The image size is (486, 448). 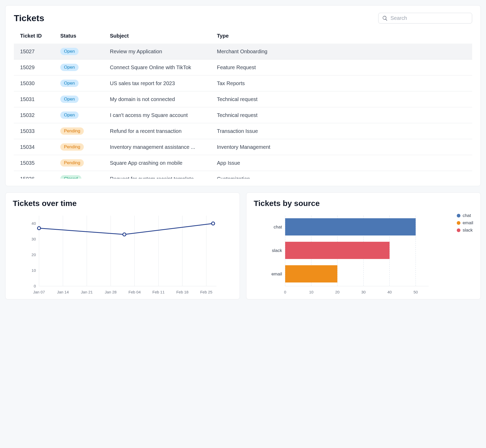 What do you see at coordinates (123, 255) in the screenshot?
I see `line-chart-svg: Jan 07Jan 14Jan 21Jan 28Feb 04Feb 11Feb …` at bounding box center [123, 255].